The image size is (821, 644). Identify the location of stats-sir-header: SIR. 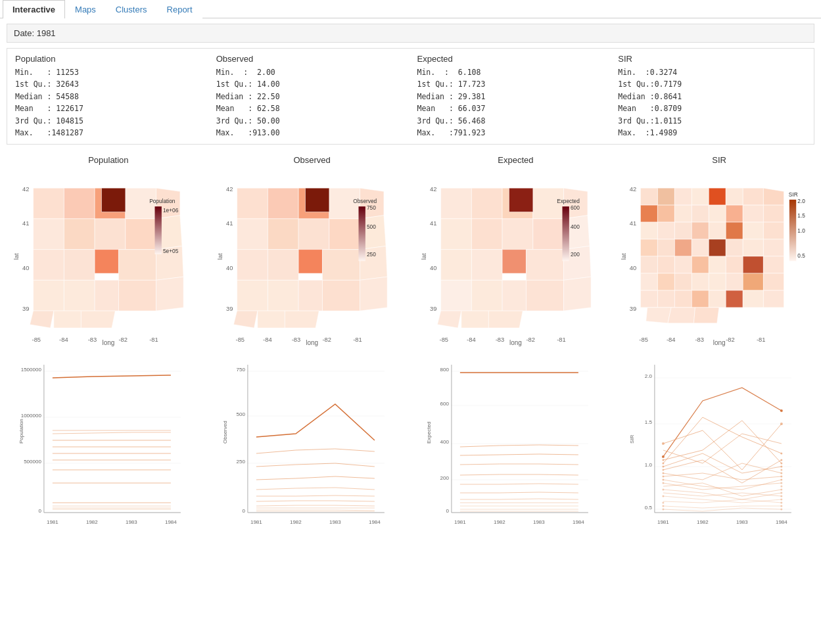
(712, 59).